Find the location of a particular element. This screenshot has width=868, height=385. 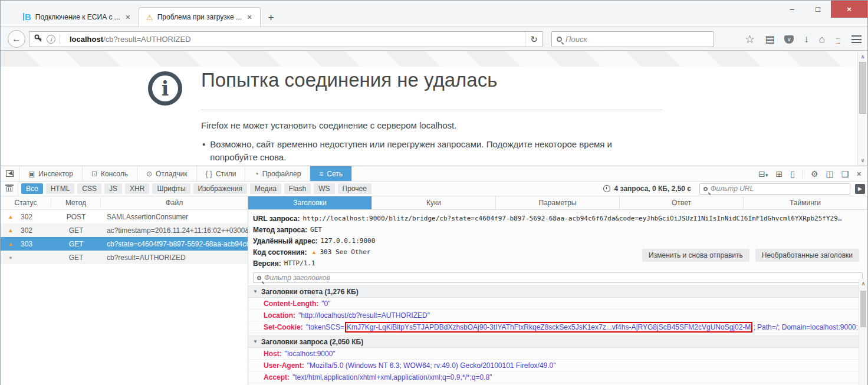

table-row-selected: ▲303 GET cb?state=c4604f97-b897-5692-68a… is located at coordinates (124, 244).